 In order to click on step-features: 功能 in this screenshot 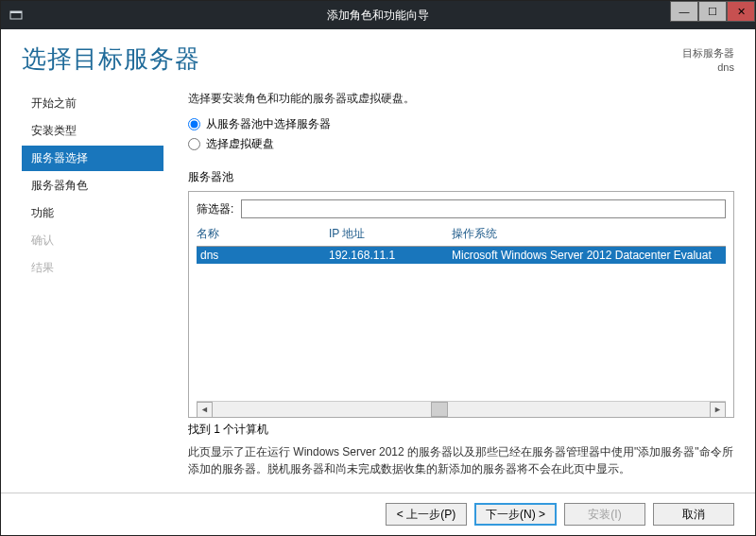, I will do `click(93, 214)`.